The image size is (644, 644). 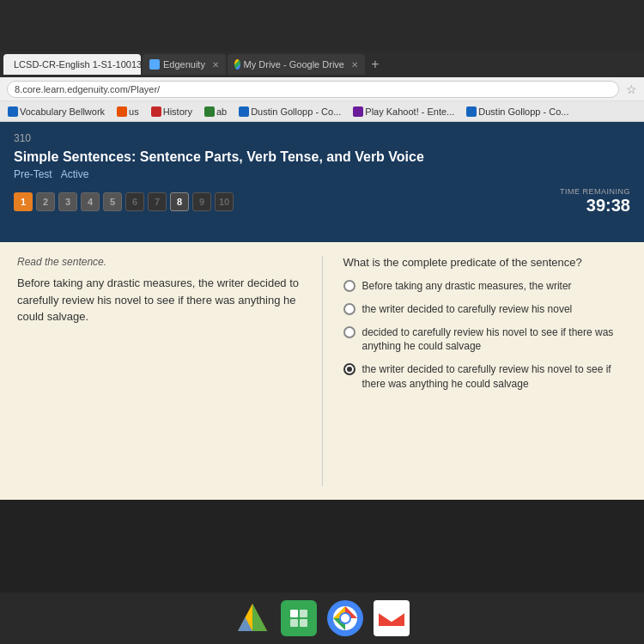 I want to click on bookmark-ab: ab, so click(x=216, y=112).